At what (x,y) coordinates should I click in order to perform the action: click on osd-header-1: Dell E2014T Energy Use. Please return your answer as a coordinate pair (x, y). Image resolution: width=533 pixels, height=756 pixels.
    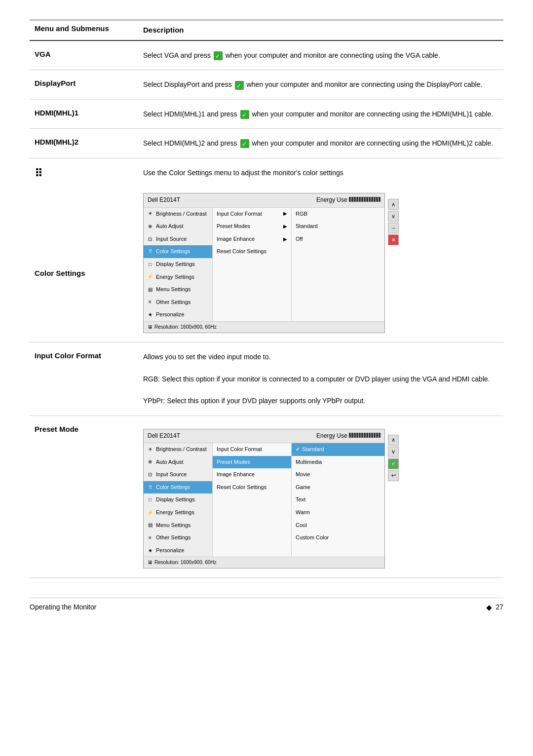
    Looking at the image, I should click on (264, 200).